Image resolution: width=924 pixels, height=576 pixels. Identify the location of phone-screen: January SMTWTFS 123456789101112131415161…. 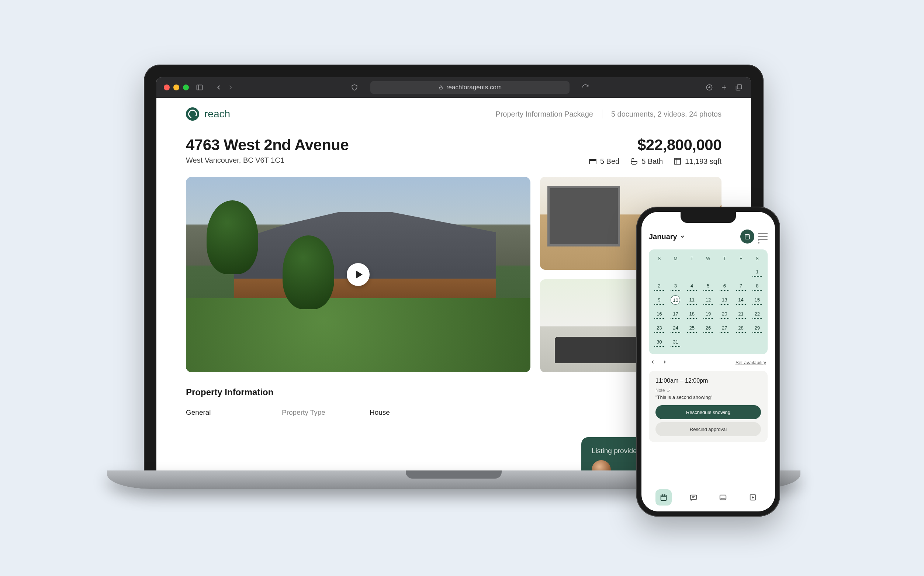
(708, 362).